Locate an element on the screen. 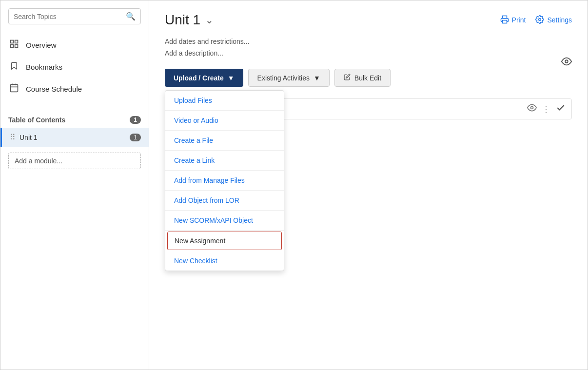 This screenshot has height=370, width=588. visibility-toggle is located at coordinates (567, 62).